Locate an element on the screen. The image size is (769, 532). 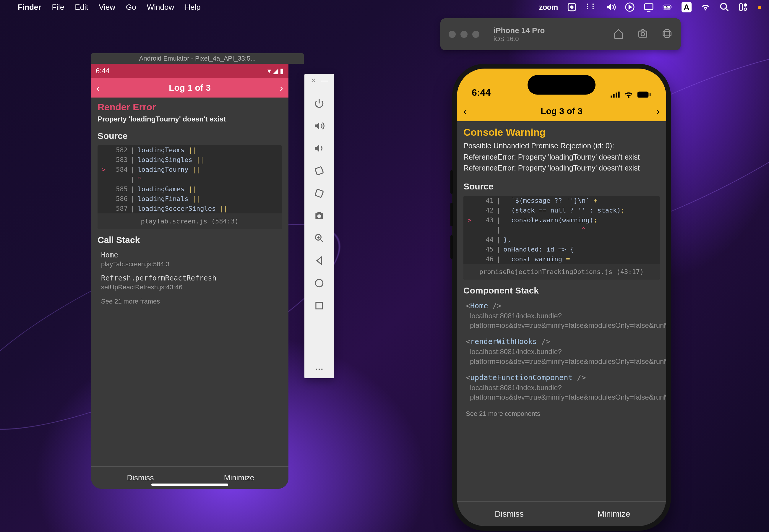
android-nav-bar is located at coordinates (190, 485).